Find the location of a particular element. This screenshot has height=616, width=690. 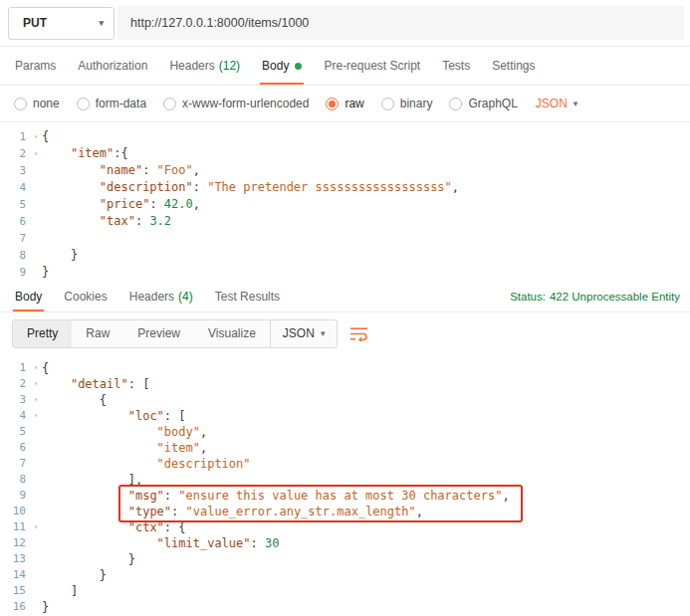

radio-label: x-www-form-urlencoded is located at coordinates (245, 103).